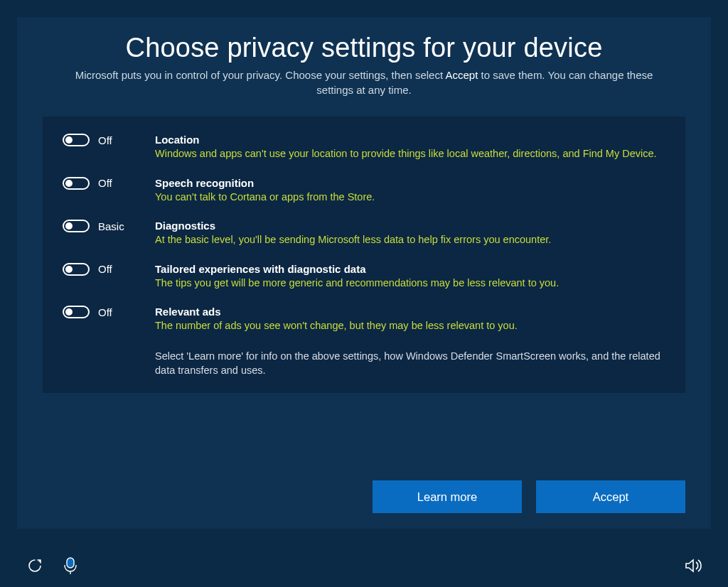  What do you see at coordinates (364, 190) in the screenshot?
I see `setting-row-speech: Off Speech recognition You can't talk to…` at bounding box center [364, 190].